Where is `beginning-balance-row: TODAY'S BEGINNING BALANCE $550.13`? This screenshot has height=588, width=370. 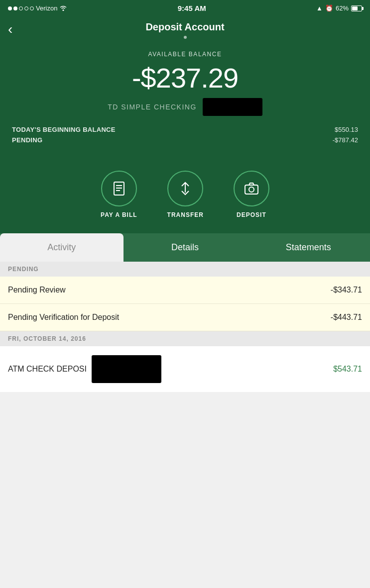 beginning-balance-row: TODAY'S BEGINNING BALANCE $550.13 is located at coordinates (185, 129).